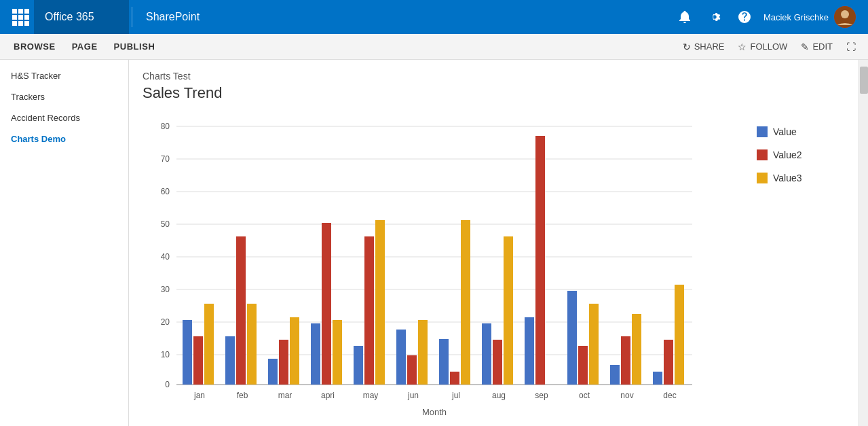 The image size is (868, 426). I want to click on bar-apr-value3, so click(337, 352).